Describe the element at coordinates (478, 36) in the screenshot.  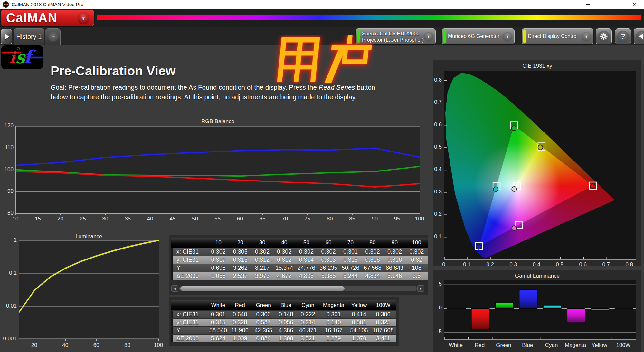
I see `source-device-button: Murideo 6G Generator ▼` at that location.